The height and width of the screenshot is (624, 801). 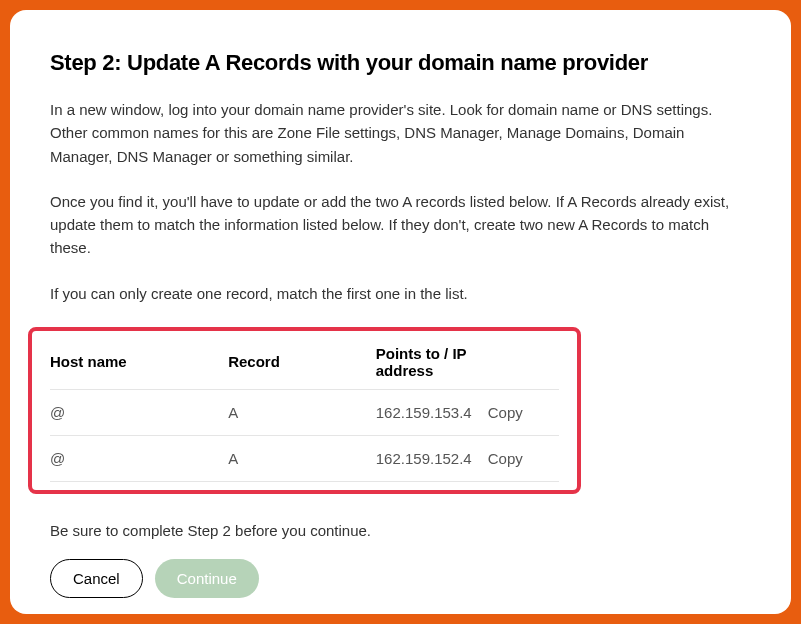 I want to click on page-title: Step 2: Update A Records with your domai…, so click(x=400, y=63).